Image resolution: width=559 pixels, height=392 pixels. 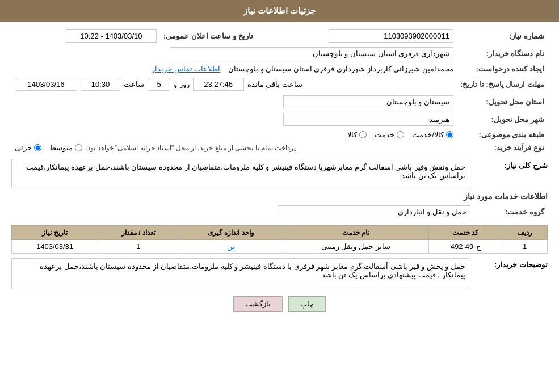 What do you see at coordinates (502, 135) in the screenshot?
I see `category-label: طبقه بندی موضوعی:` at bounding box center [502, 135].